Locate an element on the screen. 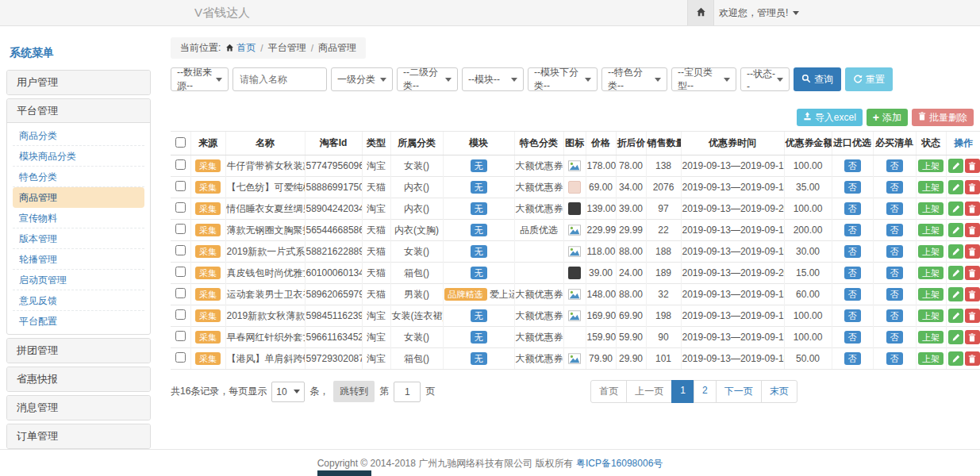 This screenshot has height=476, width=980. filter-select: --模块-- is located at coordinates (493, 79).